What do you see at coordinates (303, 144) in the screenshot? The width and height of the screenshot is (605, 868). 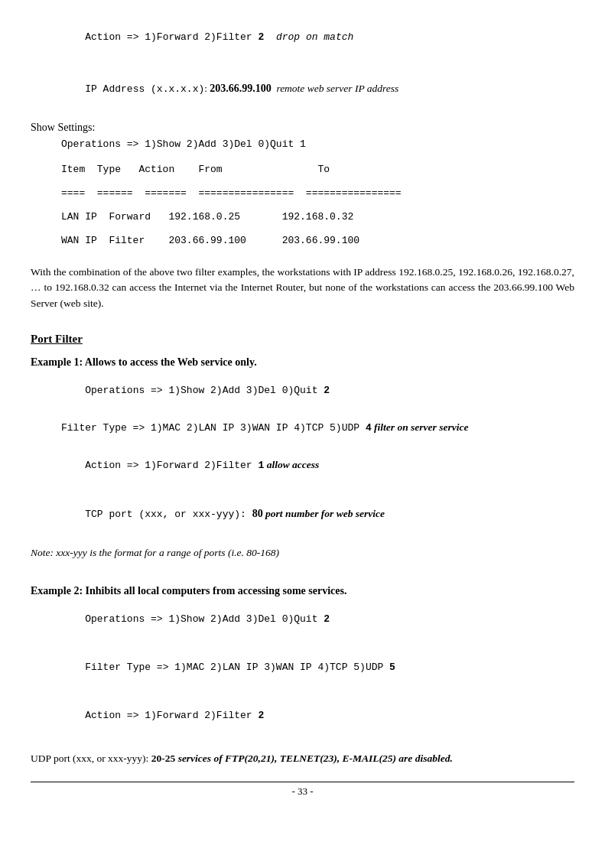 I see `show-ops-line: Operations => 1)Show 2)Add 3)Del 0)Quit …` at bounding box center [303, 144].